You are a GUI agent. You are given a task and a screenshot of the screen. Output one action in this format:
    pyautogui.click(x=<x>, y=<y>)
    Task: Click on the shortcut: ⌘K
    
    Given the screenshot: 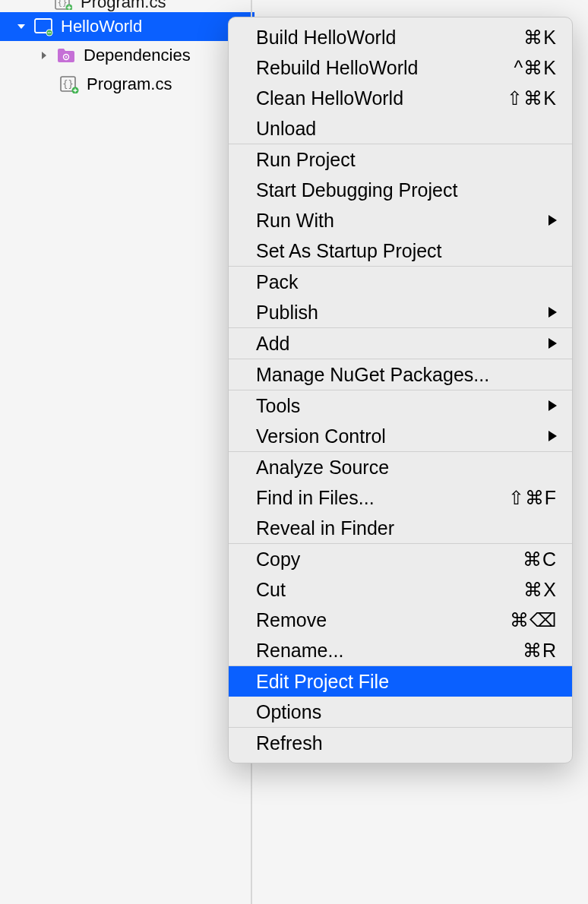 What is the action you would take?
    pyautogui.click(x=540, y=37)
    